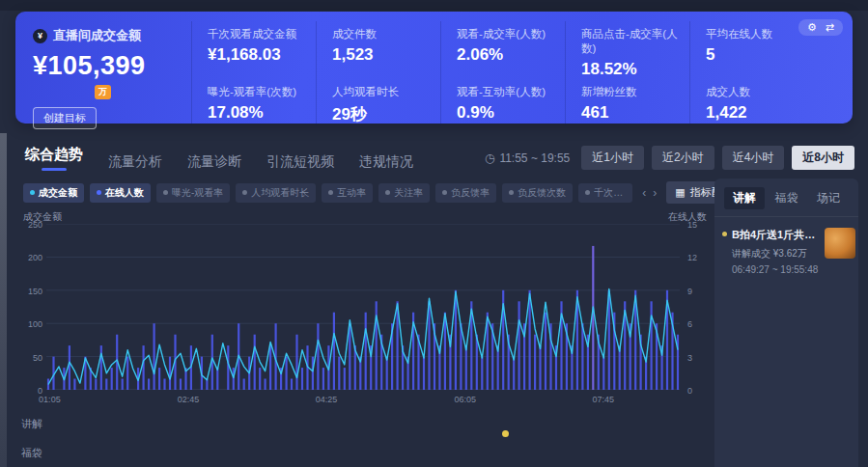 This screenshot has width=868, height=467. I want to click on tab-traffic-diagnosis: 流量诊断, so click(214, 162).